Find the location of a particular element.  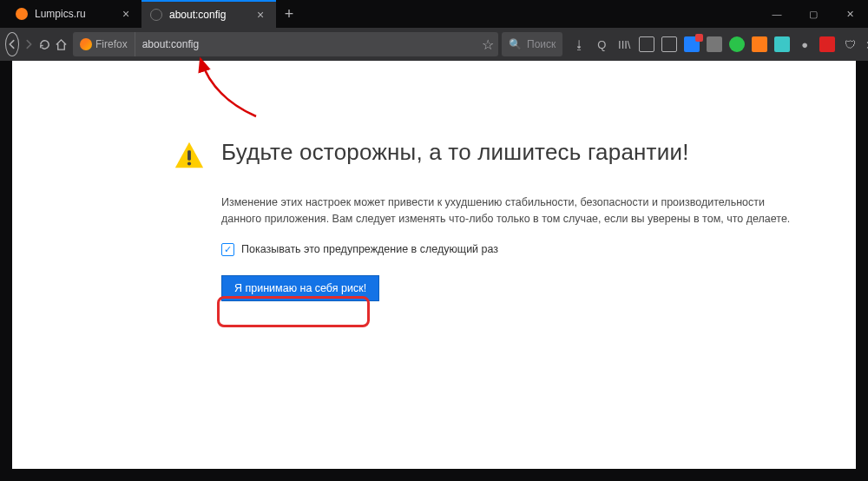

identity-box: Firefox is located at coordinates (104, 44).